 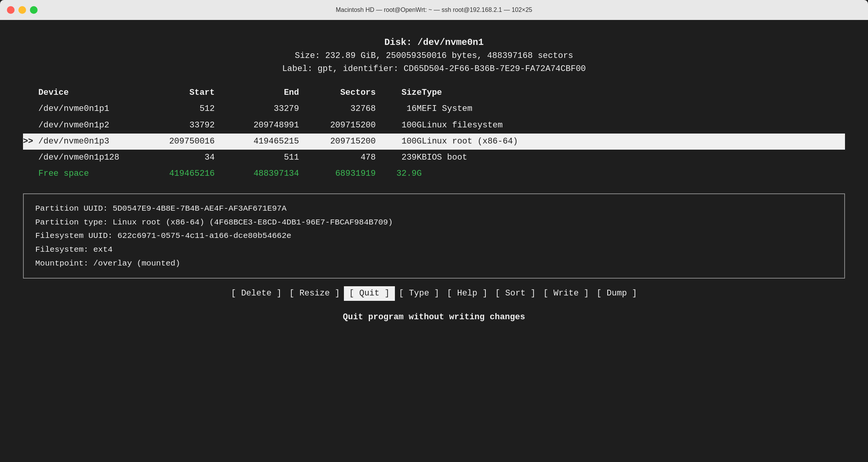 I want to click on col-sectors-header: Sectors, so click(x=337, y=93).